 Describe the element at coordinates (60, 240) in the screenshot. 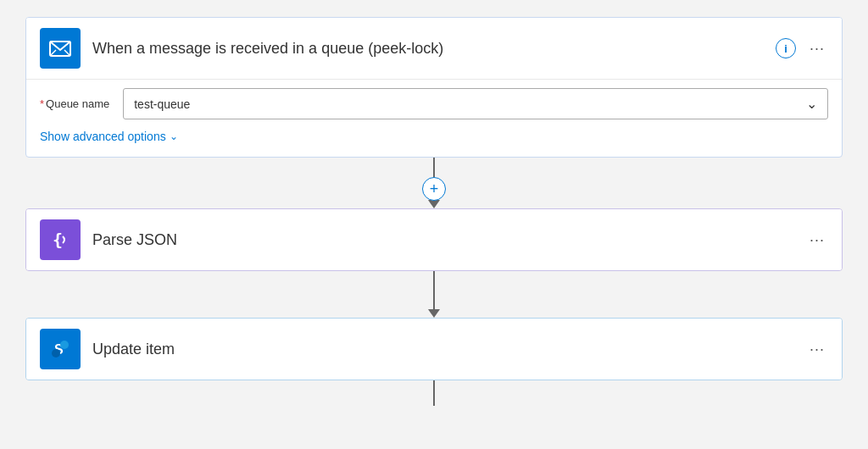

I see `parse-json-icon: {` at that location.